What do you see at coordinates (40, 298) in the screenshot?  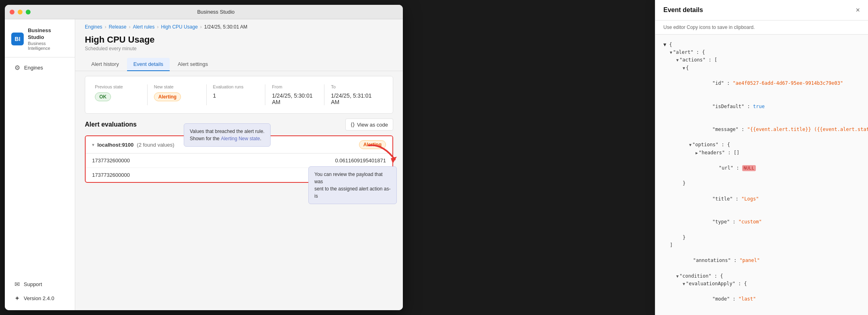 I see `sidebar-item-version: ✦ Version 2.4.0` at bounding box center [40, 298].